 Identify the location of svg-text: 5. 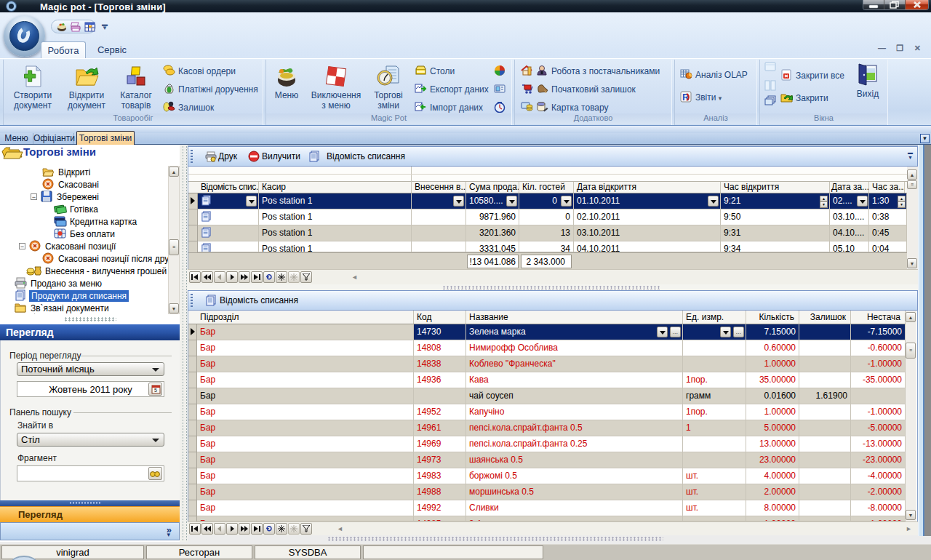
(156, 390).